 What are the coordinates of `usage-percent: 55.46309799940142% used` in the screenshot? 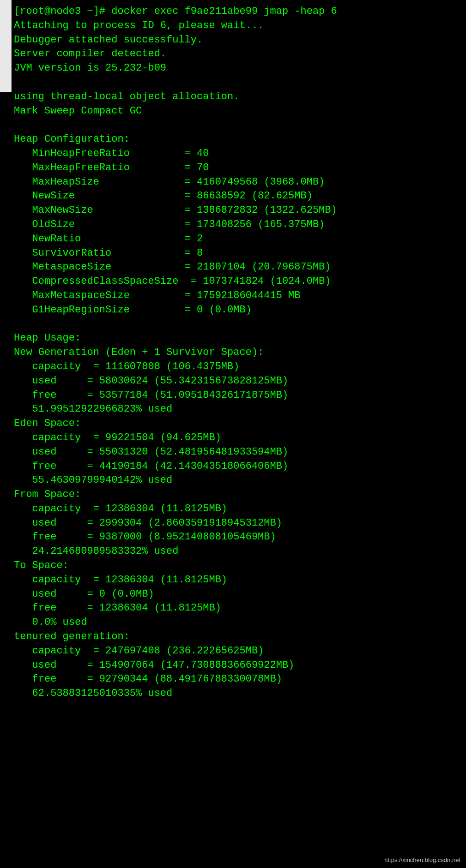 It's located at (238, 481).